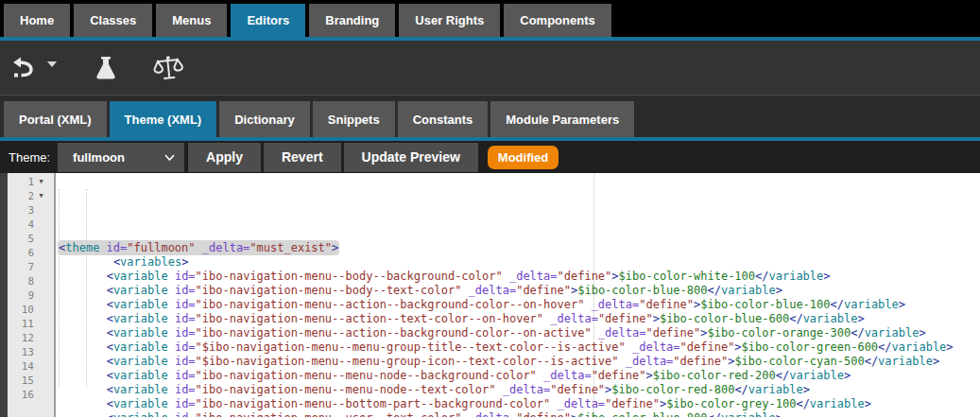 This screenshot has width=980, height=418. I want to click on line-number: 6, so click(17, 253).